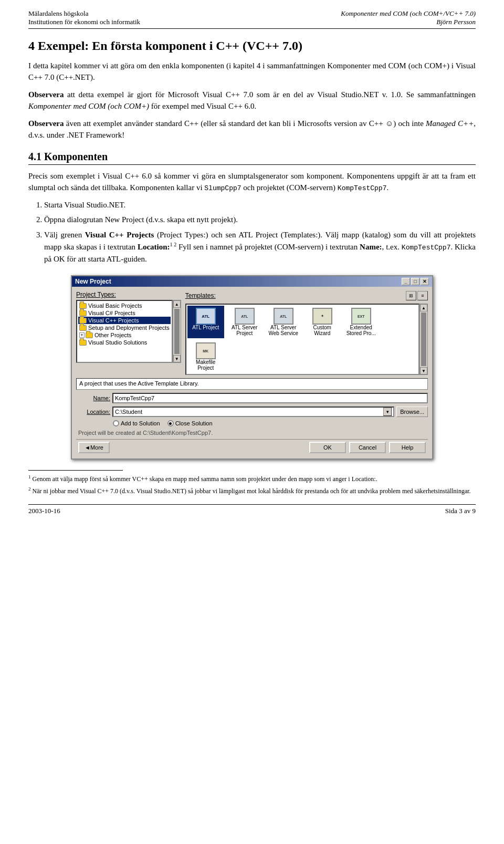  Describe the element at coordinates (93, 412) in the screenshot. I see `location-label: Location:` at that location.